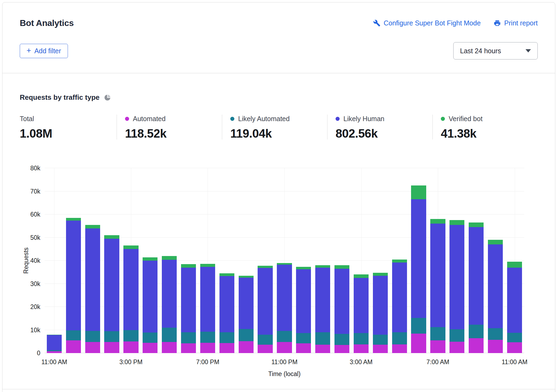  I want to click on print-report-link: Print report, so click(516, 23).